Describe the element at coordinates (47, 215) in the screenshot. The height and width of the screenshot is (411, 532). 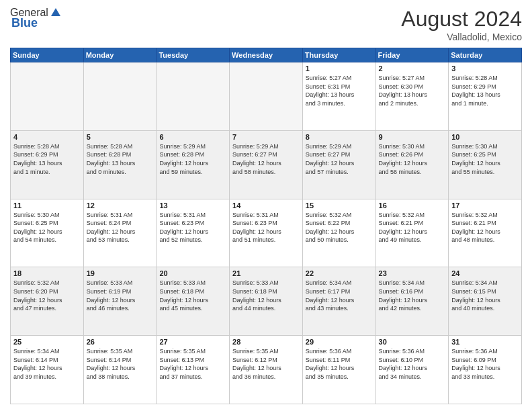
I see `sun-time: Sunrise: 5:30 AM` at that location.